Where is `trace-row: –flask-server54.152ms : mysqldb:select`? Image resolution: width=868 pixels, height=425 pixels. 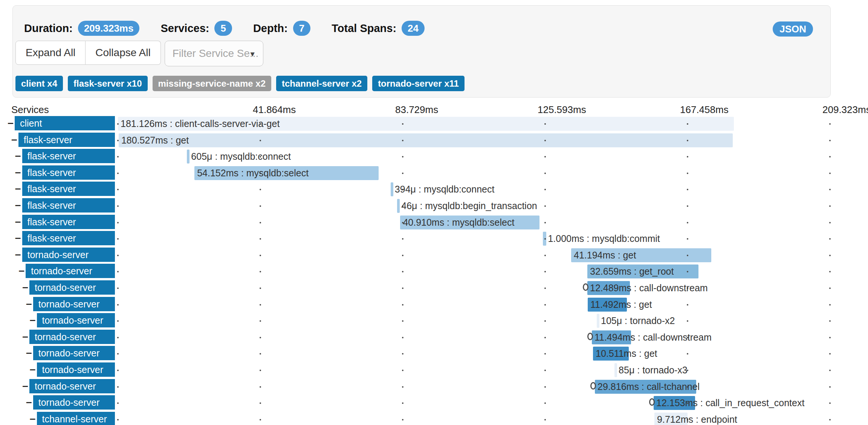
trace-row: –flask-server54.152ms : mysqldb:select is located at coordinates (434, 173).